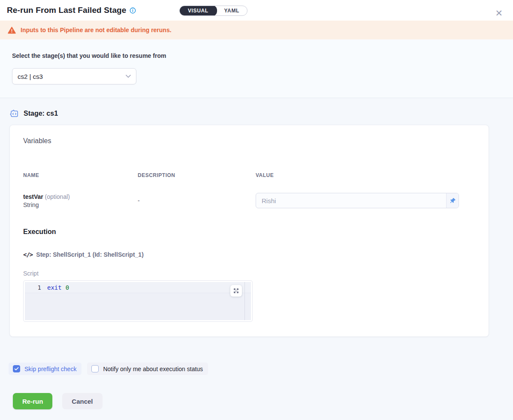 This screenshot has height=420, width=513. Describe the element at coordinates (249, 141) in the screenshot. I see `variables-heading: Variables` at that location.